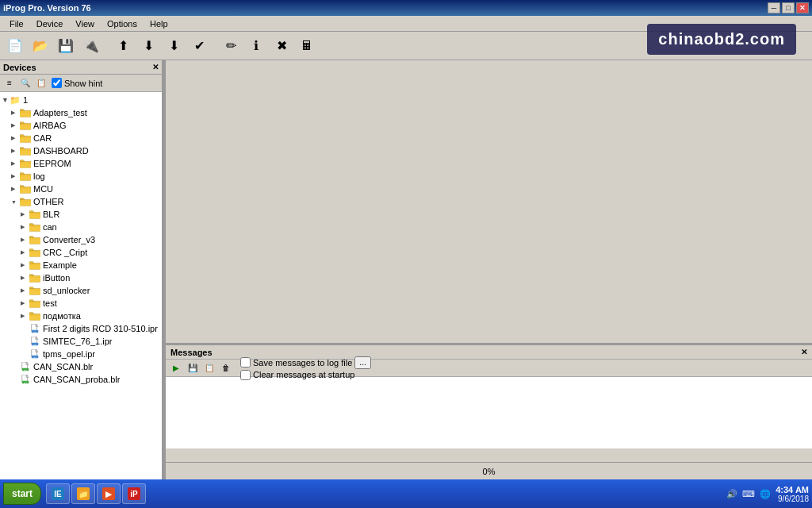 This screenshot has width=812, height=508. Describe the element at coordinates (81, 278) in the screenshot. I see `tree-item: ▶ iButton` at that location.